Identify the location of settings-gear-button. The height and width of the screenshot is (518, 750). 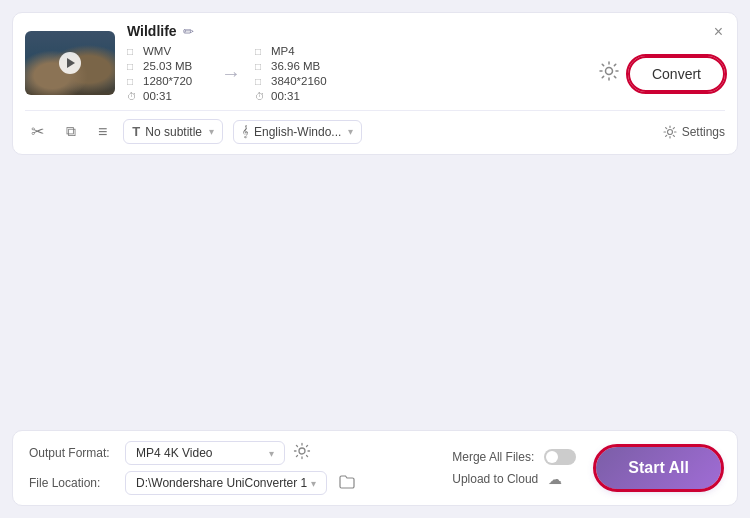
(609, 74).